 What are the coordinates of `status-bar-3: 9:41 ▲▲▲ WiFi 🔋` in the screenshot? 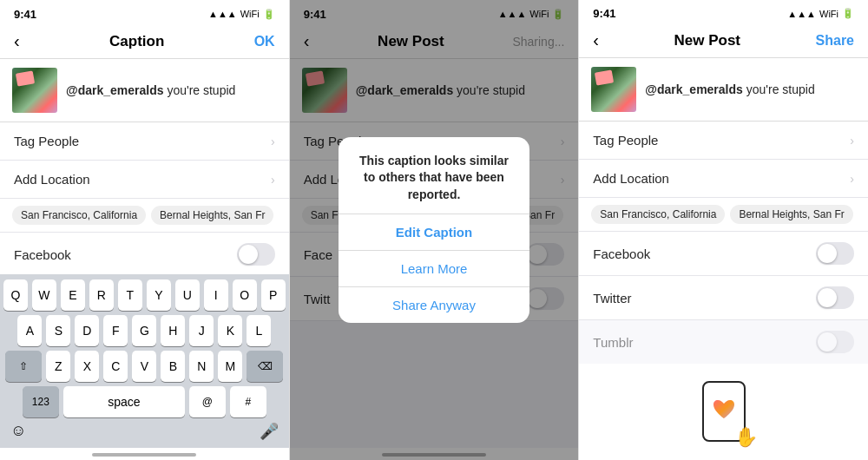 It's located at (724, 12).